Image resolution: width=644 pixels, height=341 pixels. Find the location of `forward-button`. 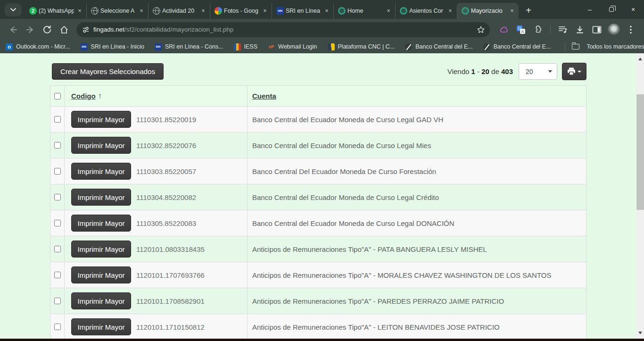

forward-button is located at coordinates (30, 30).